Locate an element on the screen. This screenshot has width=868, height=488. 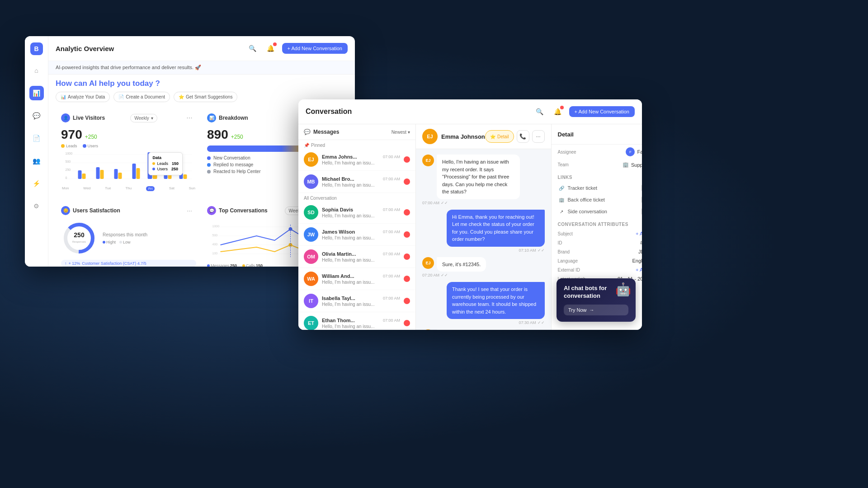
search-button: 🔍 is located at coordinates (253, 48).